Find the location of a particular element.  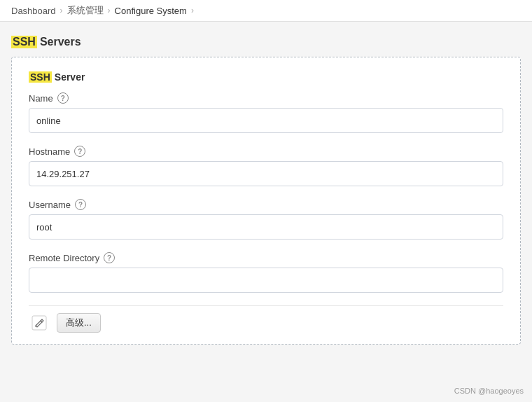

advanced-button: 高级... is located at coordinates (78, 323).